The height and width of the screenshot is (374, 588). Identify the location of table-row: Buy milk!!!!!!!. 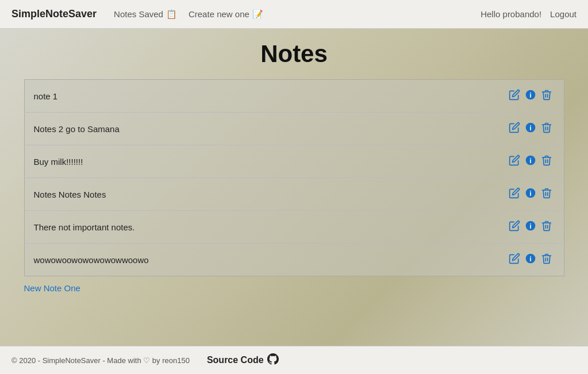
(294, 162).